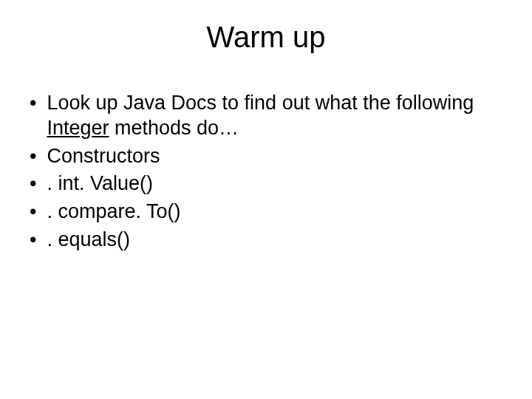 The width and height of the screenshot is (532, 399). What do you see at coordinates (275, 184) in the screenshot?
I see `bullet-text: . int. Value()` at bounding box center [275, 184].